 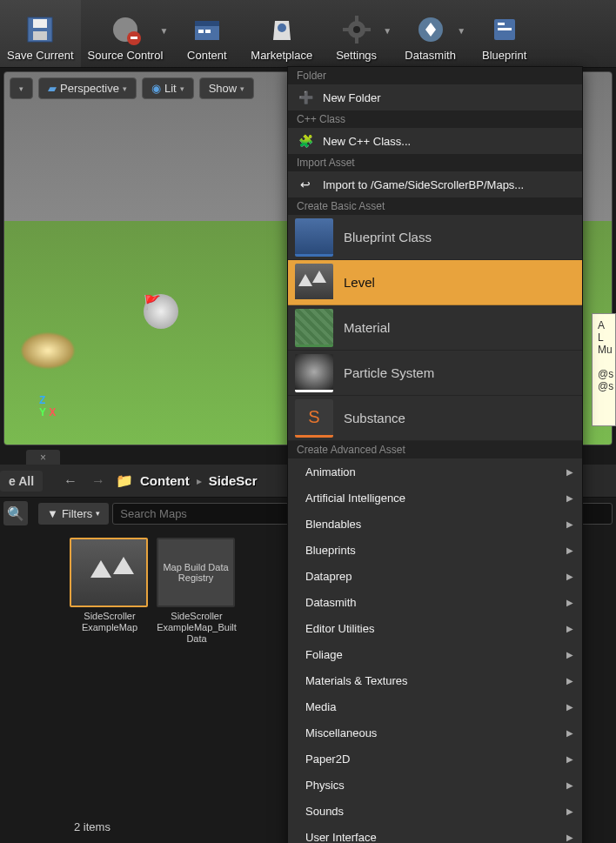 I want to click on show-button: Show▾, so click(x=227, y=89).